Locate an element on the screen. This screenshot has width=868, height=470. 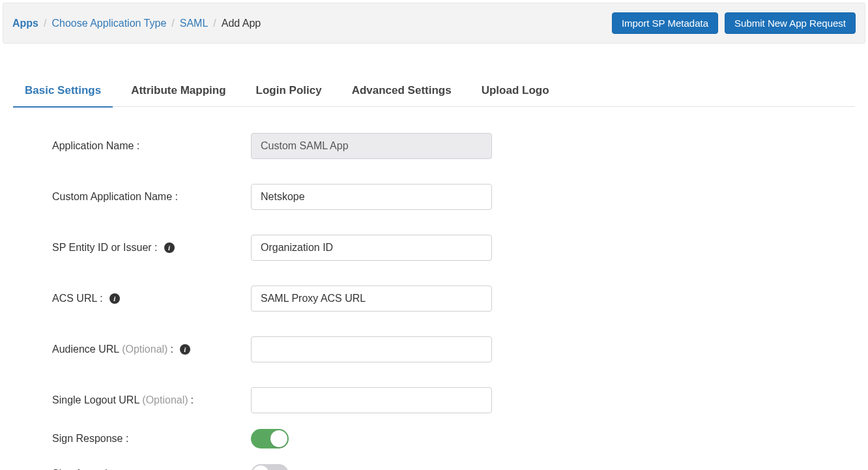
breadcrumb-saml: SAML is located at coordinates (194, 23).